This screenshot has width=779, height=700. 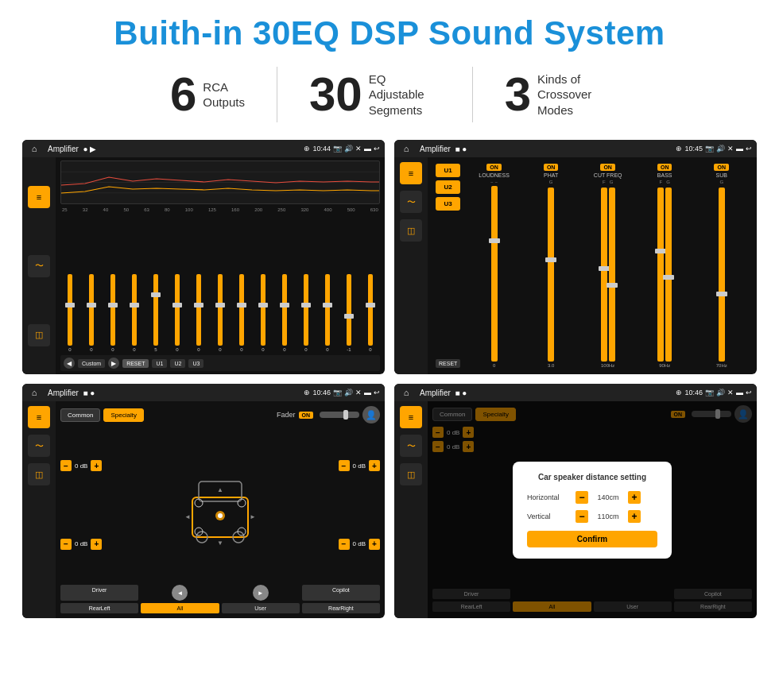 I want to click on custom-btn: Custom, so click(x=91, y=364).